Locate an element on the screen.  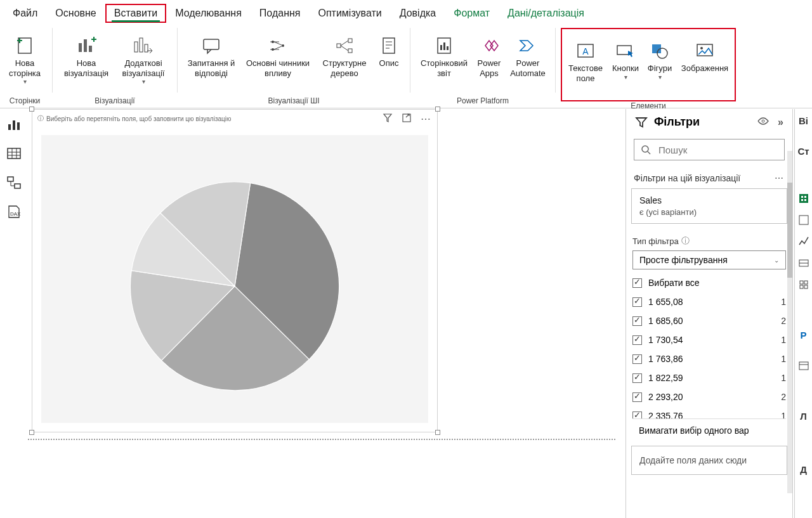
filter-value-row: 2 335,761 is located at coordinates (709, 413).